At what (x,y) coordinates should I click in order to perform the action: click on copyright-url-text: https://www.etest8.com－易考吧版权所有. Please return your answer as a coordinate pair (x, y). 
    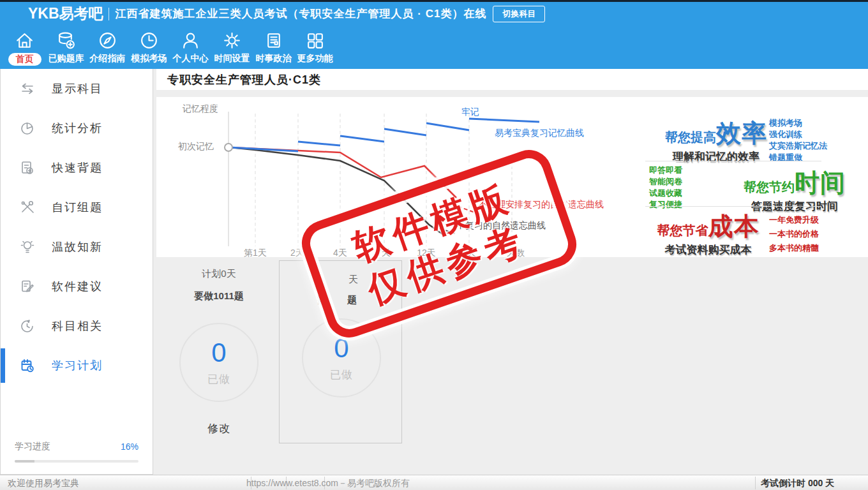
    Looking at the image, I should click on (328, 484).